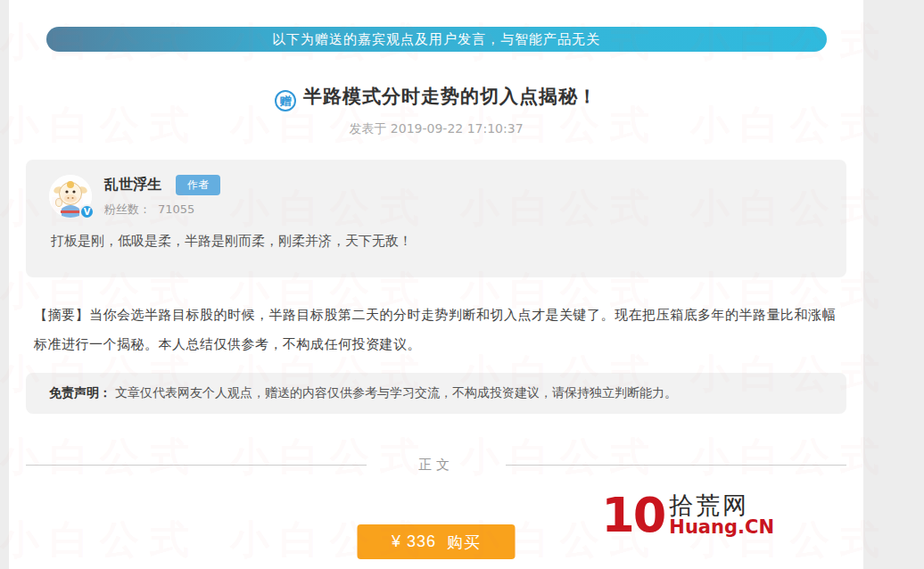 The image size is (924, 569). Describe the element at coordinates (87, 212) in the screenshot. I see `verified-badge-icon: V` at that location.